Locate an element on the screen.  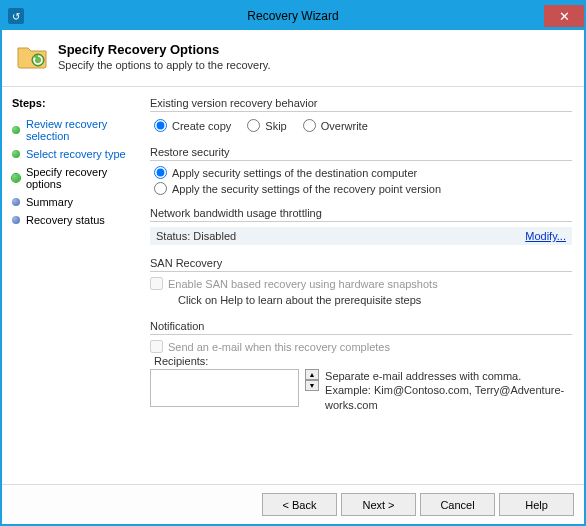
recipients-spinner: ▲ ▼ is located at coordinates (312, 380).